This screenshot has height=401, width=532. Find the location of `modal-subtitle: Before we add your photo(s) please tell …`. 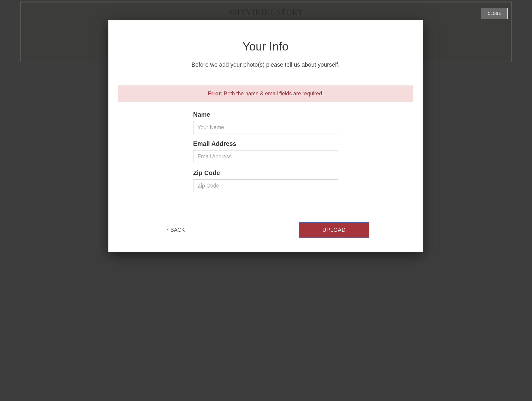

modal-subtitle: Before we add your photo(s) please tell … is located at coordinates (266, 65).